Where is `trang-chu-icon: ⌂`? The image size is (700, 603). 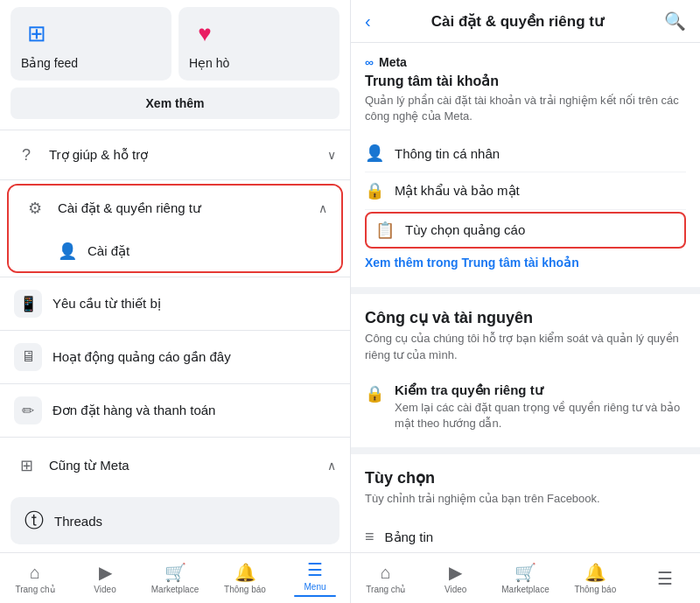
trang-chu-icon: ⌂ is located at coordinates (35, 572).